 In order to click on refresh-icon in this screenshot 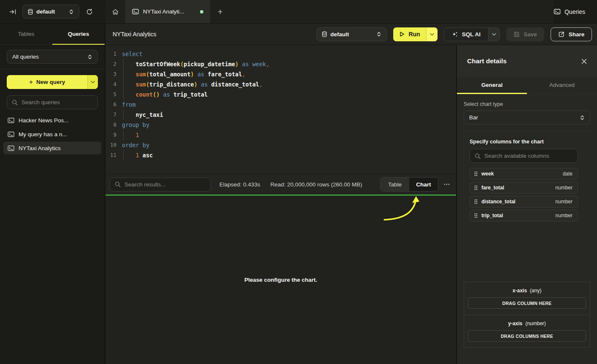, I will do `click(89, 12)`.